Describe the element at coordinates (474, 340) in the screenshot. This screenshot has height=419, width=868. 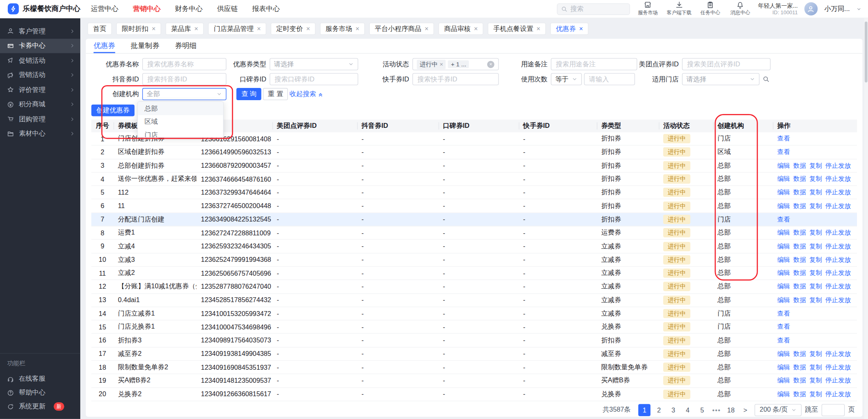
I see `table-row: 16折扣券31234098917564035073----折扣券进行中总部查看` at that location.